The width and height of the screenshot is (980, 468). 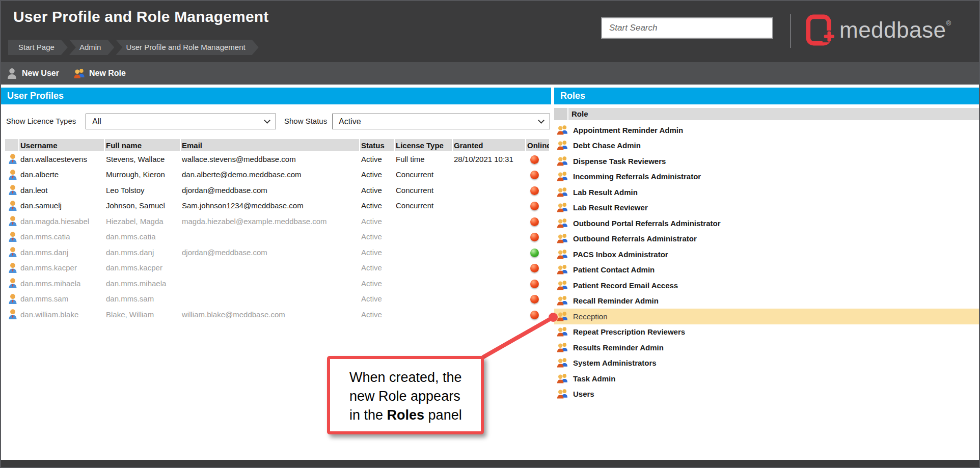 What do you see at coordinates (278, 253) in the screenshot?
I see `table-row: dan.mms.danj dan.mms.danj djordan@meddba…` at bounding box center [278, 253].